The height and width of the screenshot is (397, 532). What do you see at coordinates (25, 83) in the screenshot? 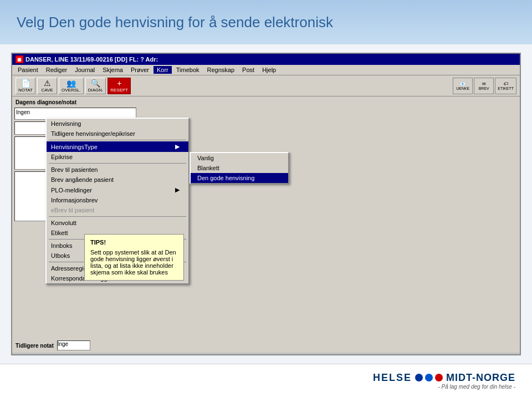
I see `notat-icon: 📄` at bounding box center [25, 83].